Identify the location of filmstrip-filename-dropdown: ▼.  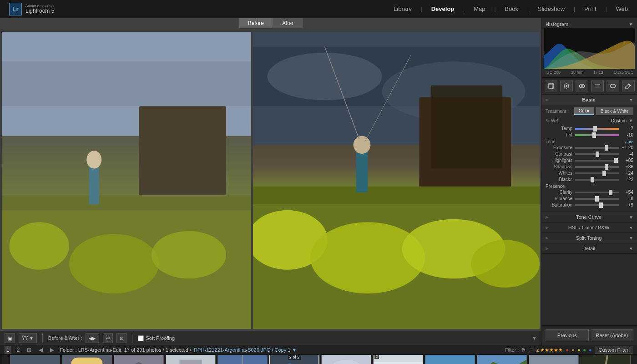
(294, 350).